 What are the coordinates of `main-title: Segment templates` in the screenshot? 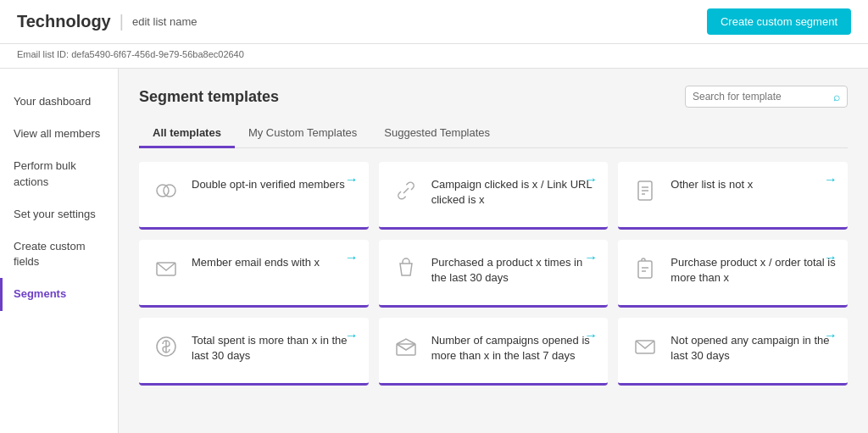 It's located at (209, 97).